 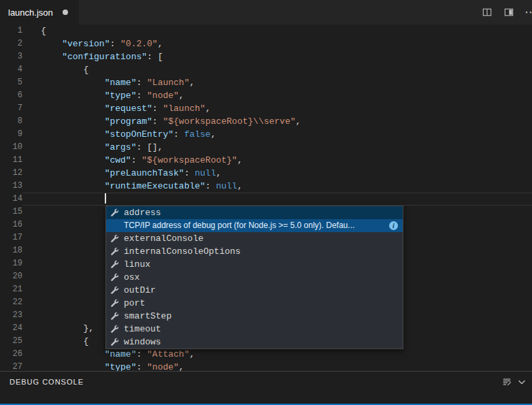 What do you see at coordinates (266, 109) in the screenshot?
I see `code-line: 7 "request": "launch",` at bounding box center [266, 109].